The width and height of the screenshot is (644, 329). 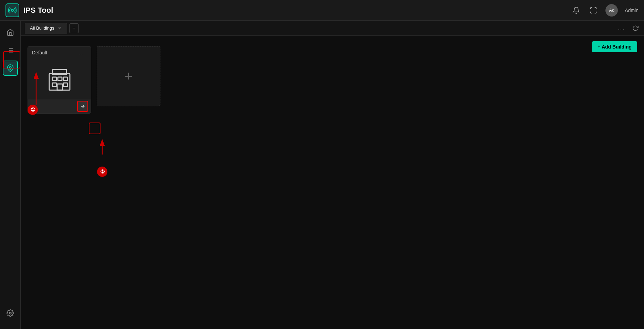 I want to click on sidebar-item-list, so click(x=10, y=50).